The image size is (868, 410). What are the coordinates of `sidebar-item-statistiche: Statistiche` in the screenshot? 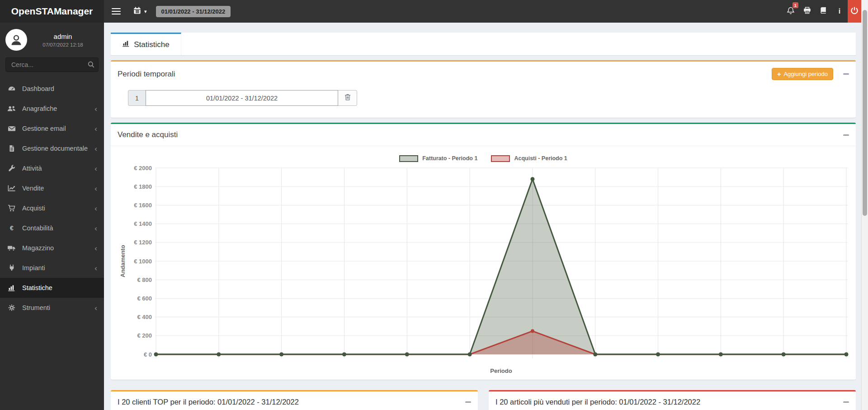 It's located at (52, 288).